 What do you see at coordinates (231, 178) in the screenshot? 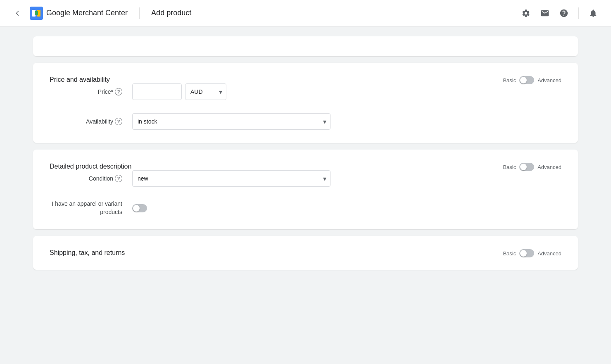
I see `condition-field-content: new used refurbished` at bounding box center [231, 178].